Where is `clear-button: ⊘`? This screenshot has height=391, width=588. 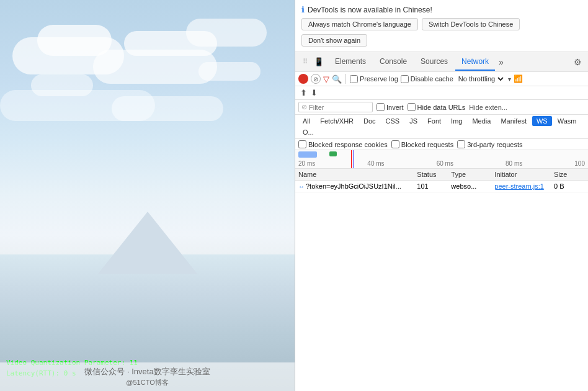 clear-button: ⊘ is located at coordinates (316, 79).